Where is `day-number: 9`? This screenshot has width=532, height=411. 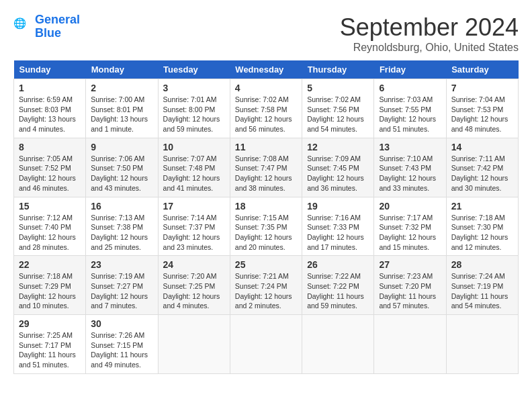 day-number: 9 is located at coordinates (122, 147).